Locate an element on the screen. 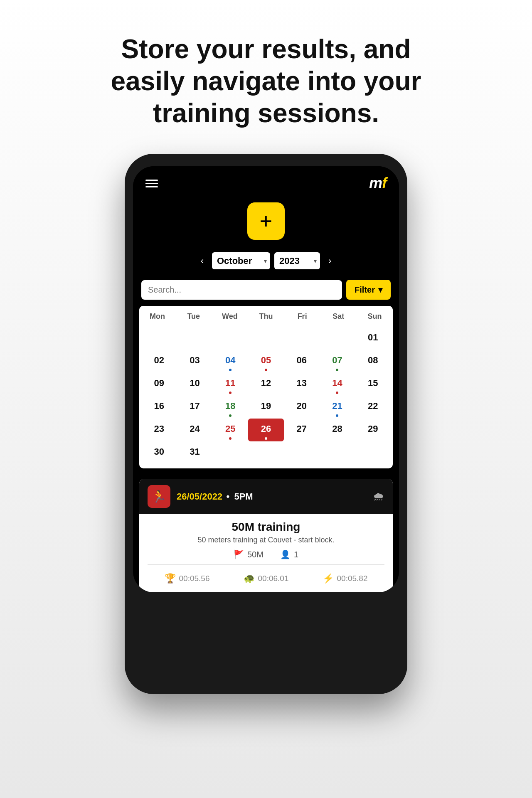 The image size is (532, 798). app-logo: mf is located at coordinates (378, 183).